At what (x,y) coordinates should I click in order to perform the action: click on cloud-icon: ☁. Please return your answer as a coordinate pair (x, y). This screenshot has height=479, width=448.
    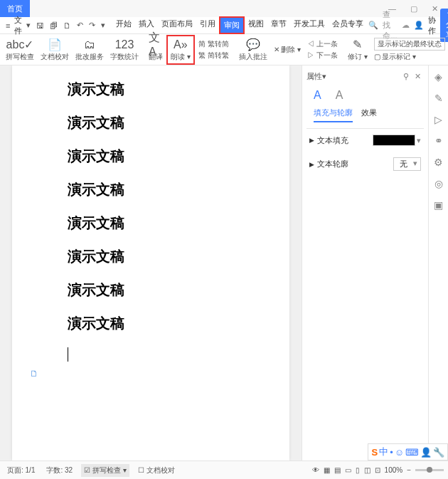
    Looking at the image, I should click on (405, 26).